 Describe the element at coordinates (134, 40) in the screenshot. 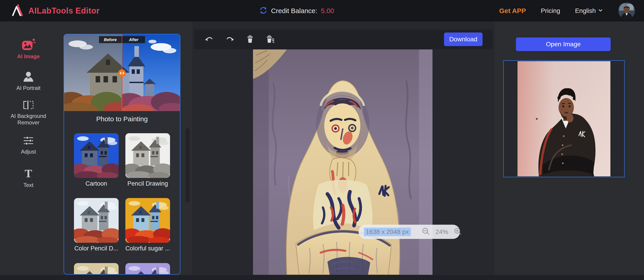

I see `after-label: After` at that location.